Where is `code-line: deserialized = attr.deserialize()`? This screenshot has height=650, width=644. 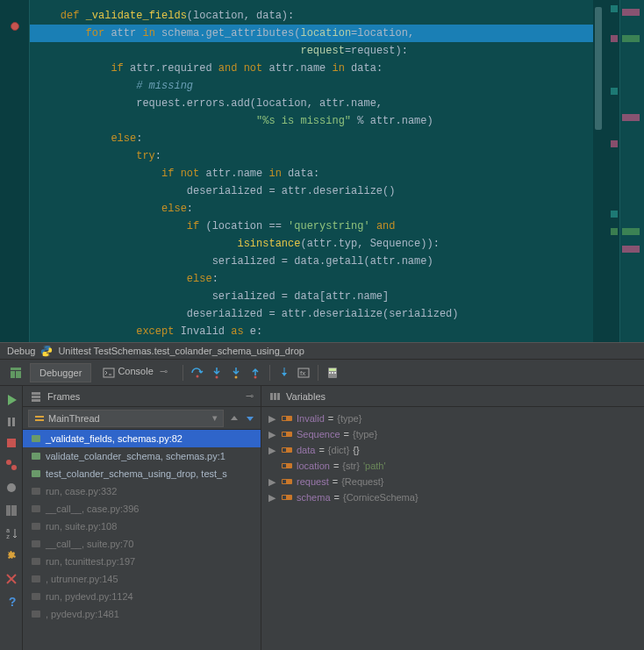 code-line: deserialized = attr.deserialize() is located at coordinates (317, 191).